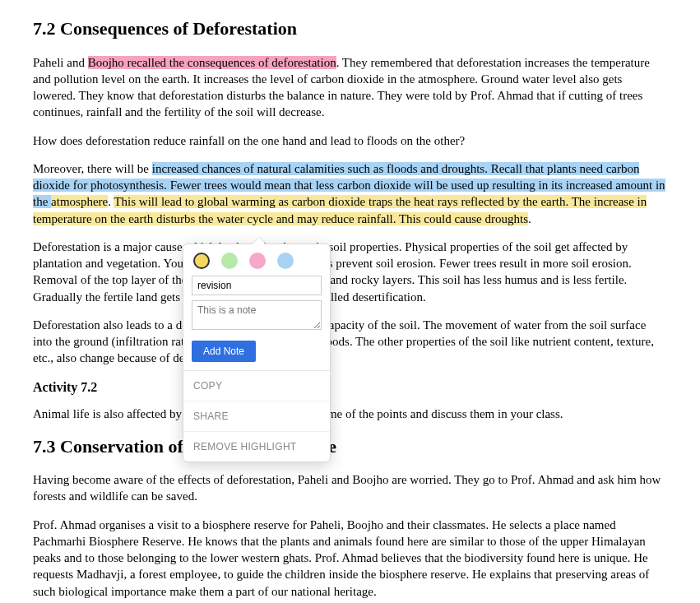  What do you see at coordinates (350, 87) in the screenshot?
I see `section-7-2-para-1: Paheli and Boojho recalled the consequen…` at bounding box center [350, 87].